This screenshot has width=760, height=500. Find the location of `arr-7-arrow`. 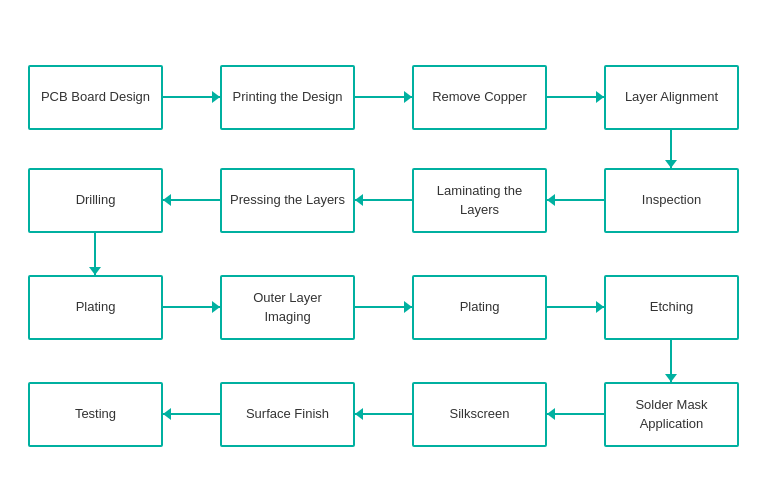

arr-7-arrow is located at coordinates (192, 200).